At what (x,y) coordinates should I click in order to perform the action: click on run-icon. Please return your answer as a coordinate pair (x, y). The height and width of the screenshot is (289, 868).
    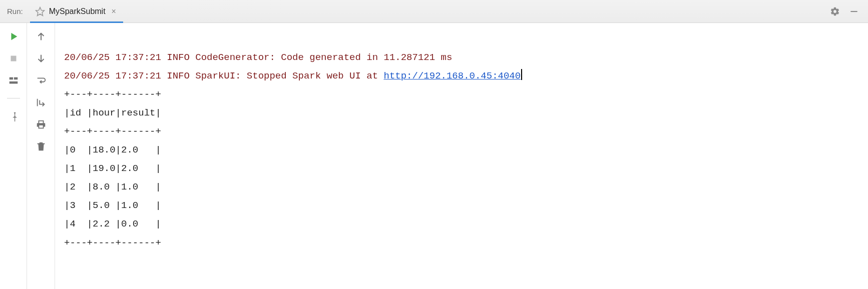
    Looking at the image, I should click on (14, 36).